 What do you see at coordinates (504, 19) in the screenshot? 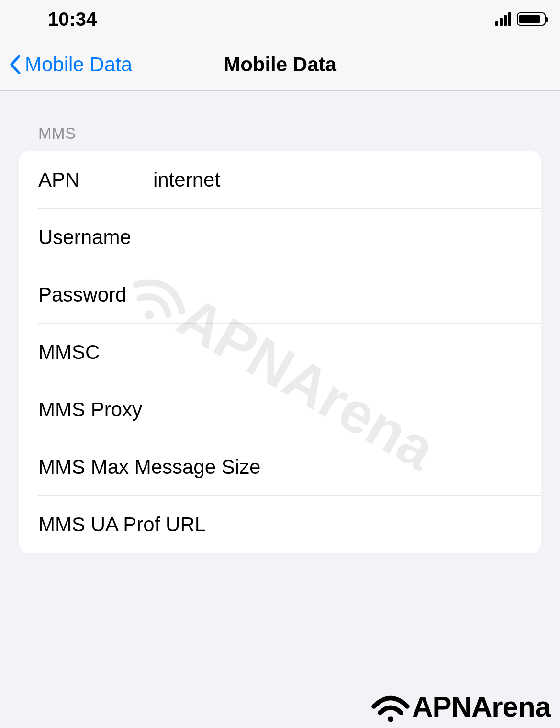
I see `cellular-signal-icon` at bounding box center [504, 19].